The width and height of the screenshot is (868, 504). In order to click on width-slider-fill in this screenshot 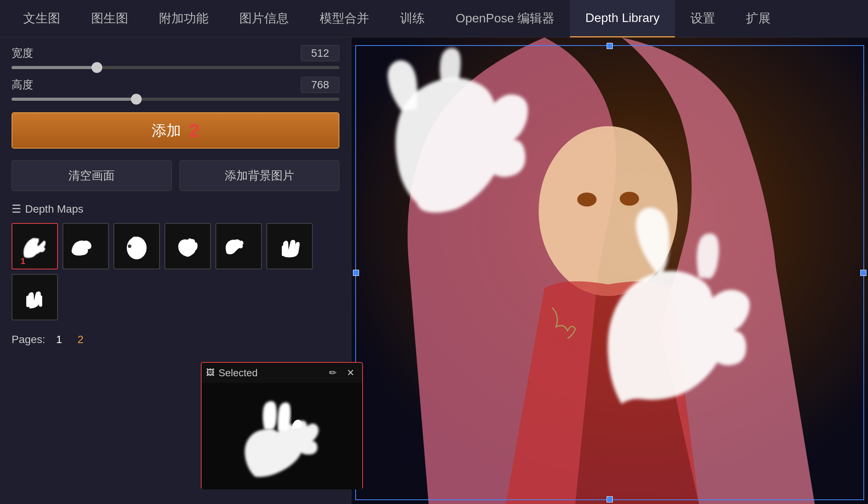, I will do `click(54, 68)`.